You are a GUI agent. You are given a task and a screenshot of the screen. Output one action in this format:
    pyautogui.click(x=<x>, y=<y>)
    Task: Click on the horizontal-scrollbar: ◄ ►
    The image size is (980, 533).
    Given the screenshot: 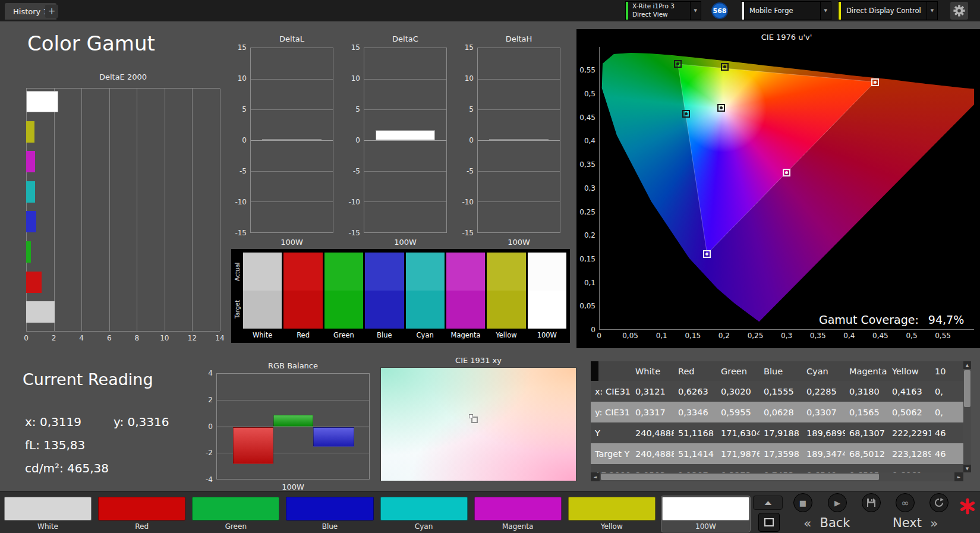 What is the action you would take?
    pyautogui.click(x=777, y=477)
    